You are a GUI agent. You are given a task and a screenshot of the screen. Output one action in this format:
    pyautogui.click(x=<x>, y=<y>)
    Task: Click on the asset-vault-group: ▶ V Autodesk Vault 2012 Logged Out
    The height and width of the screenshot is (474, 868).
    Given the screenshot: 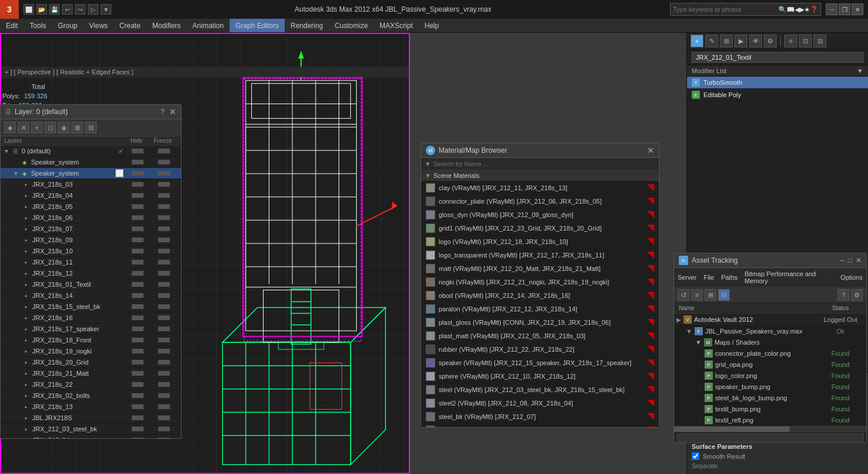 What is the action you would take?
    pyautogui.click(x=770, y=320)
    